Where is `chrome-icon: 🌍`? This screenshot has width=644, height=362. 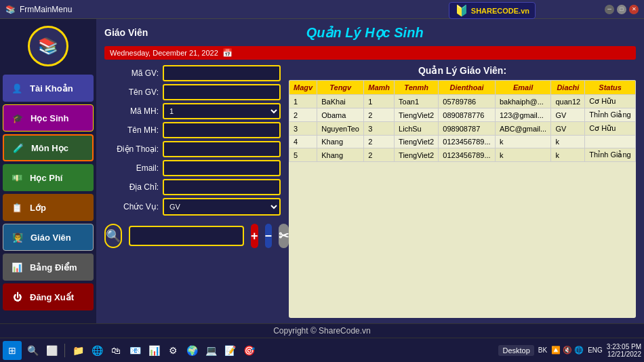 chrome-icon: 🌍 is located at coordinates (192, 350).